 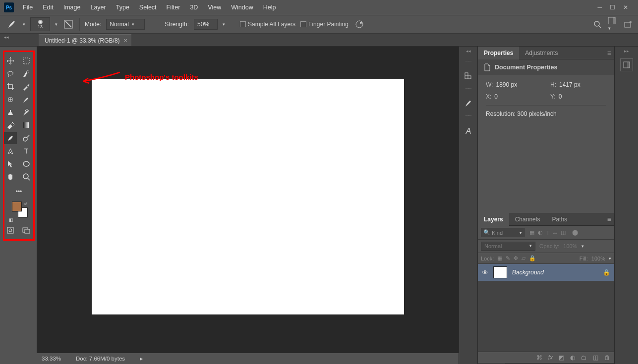 I want to click on character-panel-icon: A, so click(x=468, y=131).